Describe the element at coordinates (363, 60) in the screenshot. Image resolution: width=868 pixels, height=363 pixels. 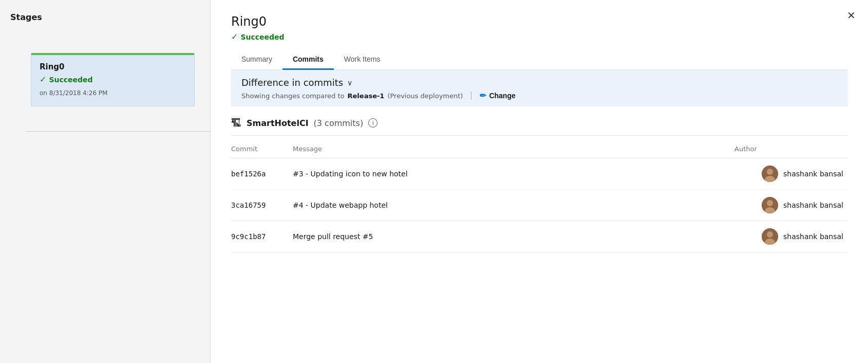
I see `tab-workitems: Work Items` at that location.